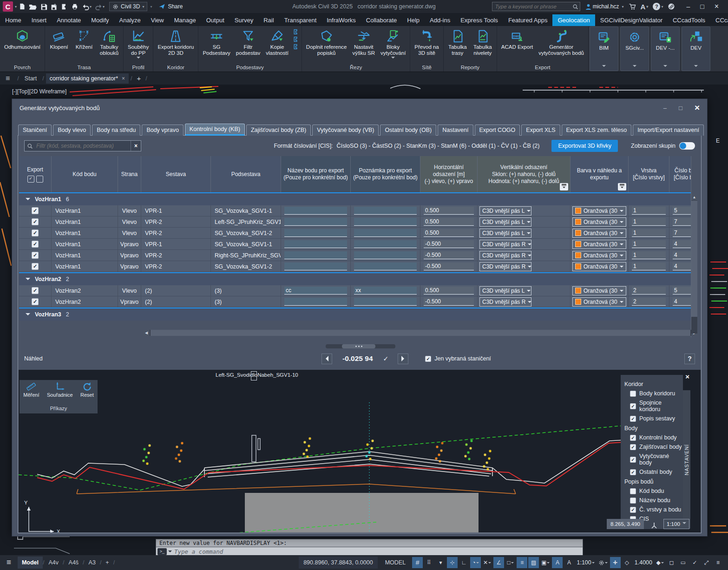 This screenshot has width=728, height=570. I want to click on column-header-number: Číslo b[Číslo b, so click(680, 174).